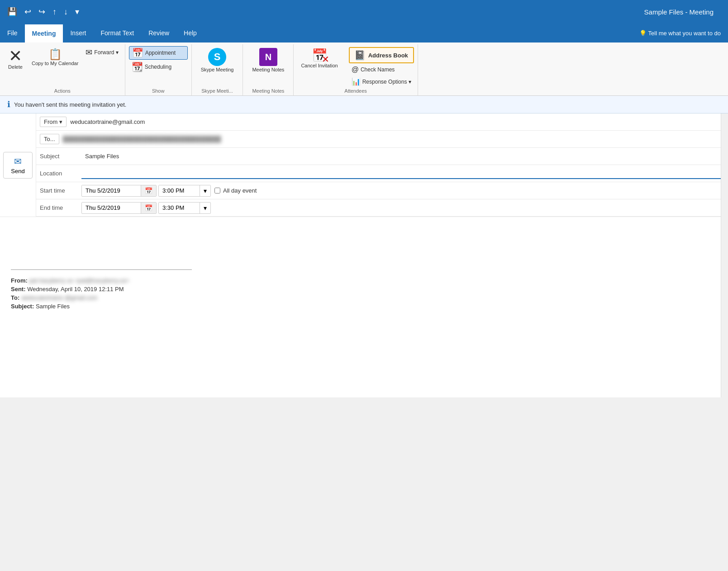 The height and width of the screenshot is (571, 728). Describe the element at coordinates (381, 70) in the screenshot. I see `check-names-button: @ Check Names` at that location.